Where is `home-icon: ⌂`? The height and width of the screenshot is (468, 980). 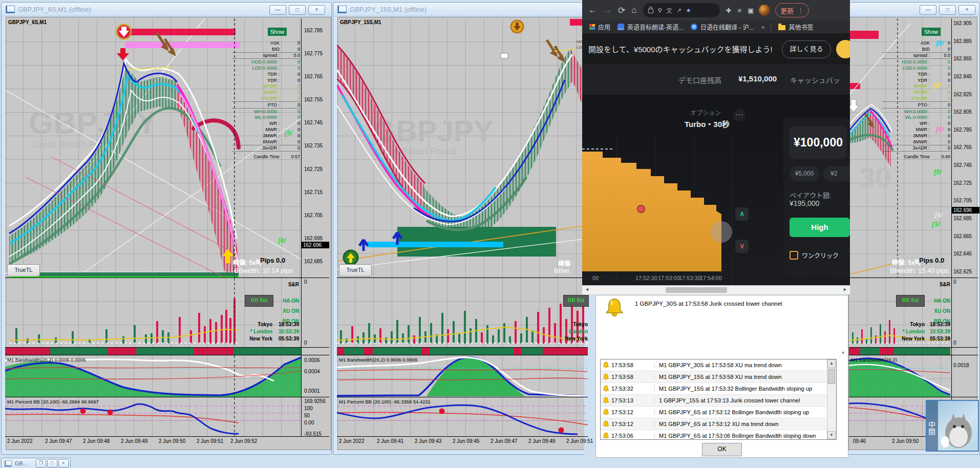
home-icon: ⌂ is located at coordinates (634, 10).